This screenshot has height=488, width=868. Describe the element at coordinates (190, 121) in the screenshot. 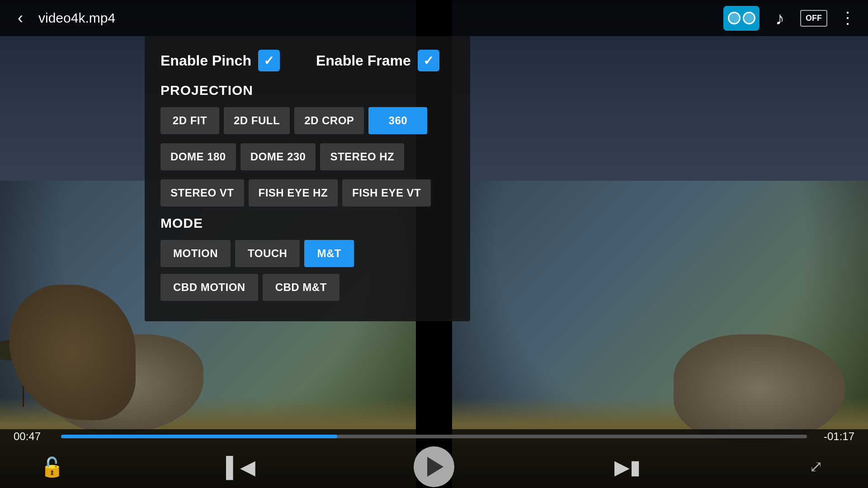

I see `proj-btn-2d-fit: 2D FIT` at that location.